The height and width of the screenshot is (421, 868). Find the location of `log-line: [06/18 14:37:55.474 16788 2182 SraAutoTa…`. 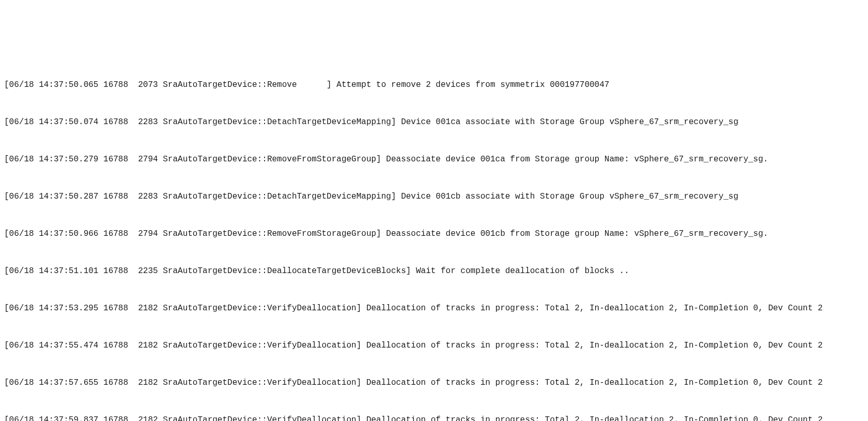

log-line: [06/18 14:37:55.474 16788 2182 SraAutoTa… is located at coordinates (434, 345).